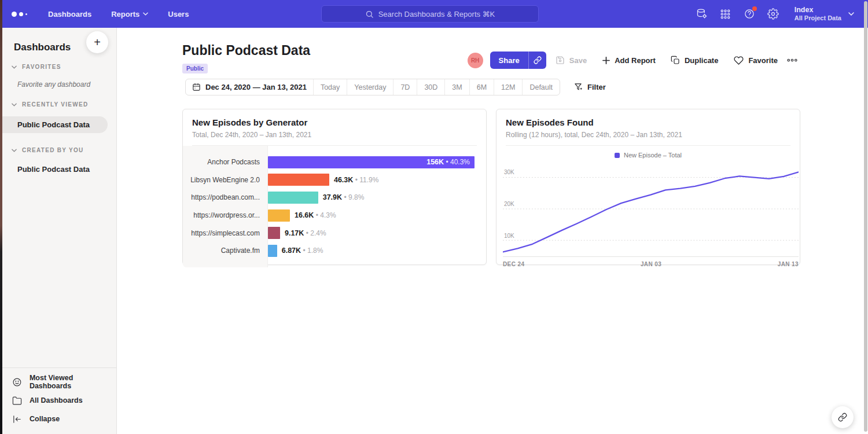 This screenshot has height=434, width=868. I want to click on bar-value: 37.9K • 9.8%, so click(344, 197).